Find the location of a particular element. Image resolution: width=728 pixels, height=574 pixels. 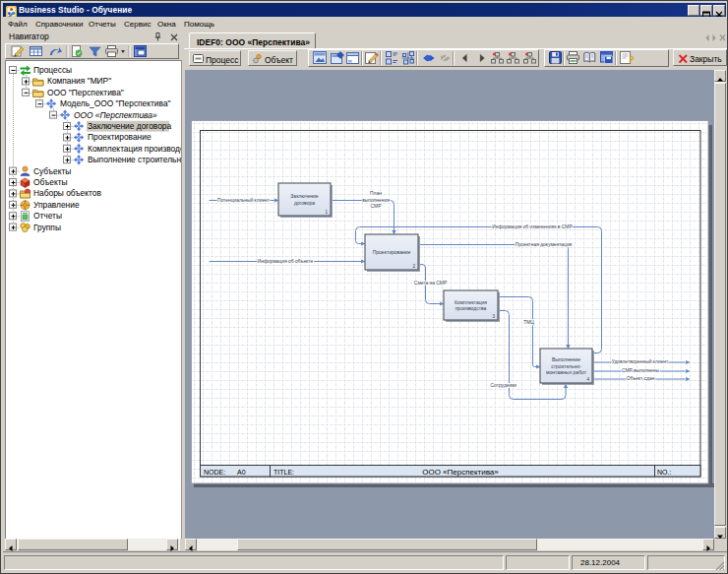

svg-text: 3 is located at coordinates (494, 317).